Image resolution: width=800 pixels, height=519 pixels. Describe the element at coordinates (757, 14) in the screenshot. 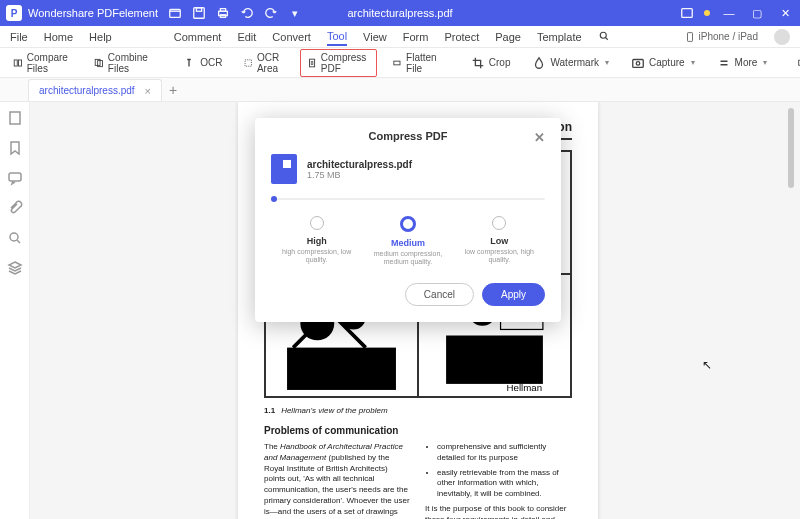

I see `maximize-button: ▢` at that location.